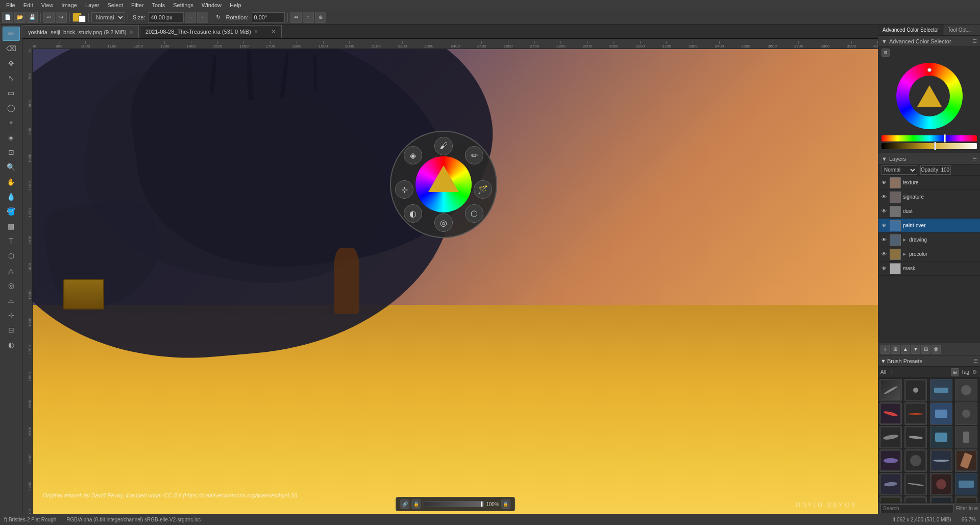  What do you see at coordinates (474, 155) in the screenshot?
I see `wheel-tool-2: ✏` at bounding box center [474, 155].